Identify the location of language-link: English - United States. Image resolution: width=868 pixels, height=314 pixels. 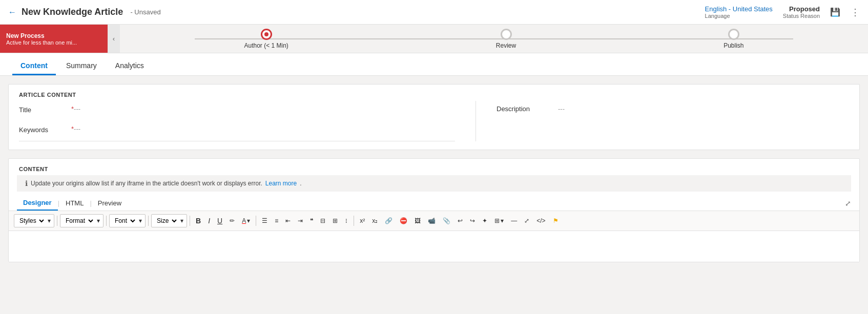
(739, 9).